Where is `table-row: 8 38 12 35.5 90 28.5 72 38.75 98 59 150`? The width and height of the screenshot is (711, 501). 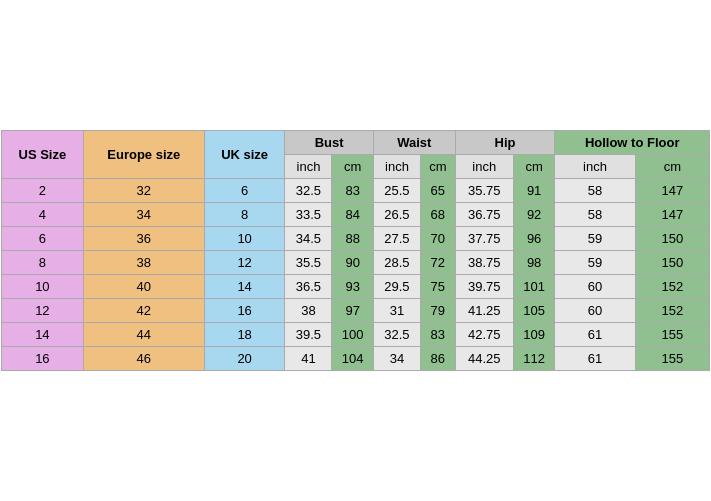
table-row: 8 38 12 35.5 90 28.5 72 38.75 98 59 150 is located at coordinates (356, 263).